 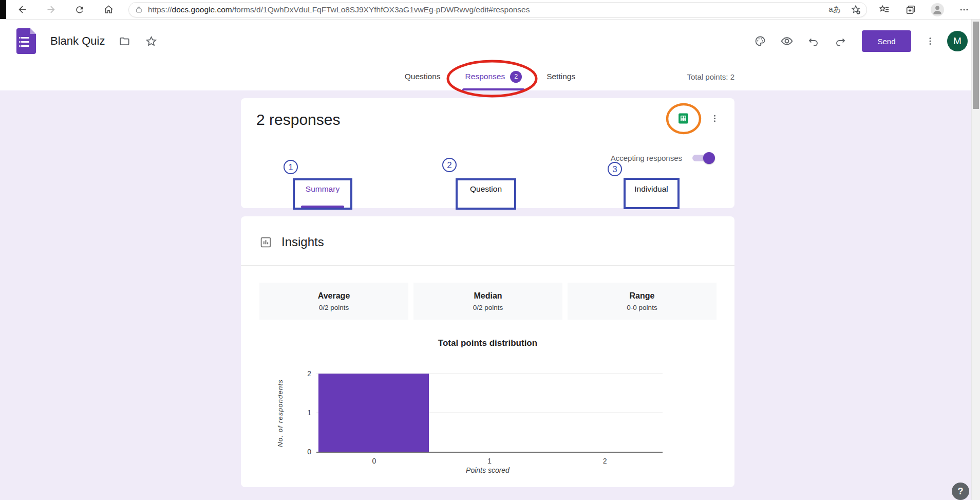 I want to click on responses-more-options-button, so click(x=714, y=118).